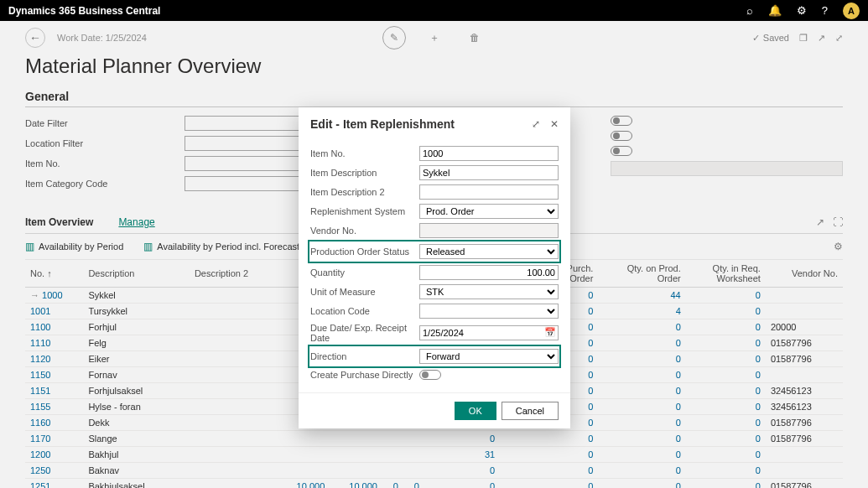 This screenshot has height=488, width=868. What do you see at coordinates (365, 192) in the screenshot?
I see `dlg-item-desc2-label: Item Description 2` at bounding box center [365, 192].